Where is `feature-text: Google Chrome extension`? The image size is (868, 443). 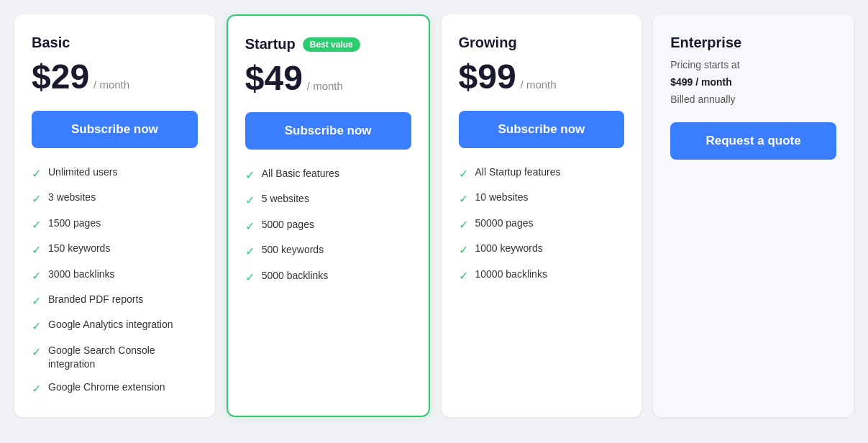
feature-text: Google Chrome extension is located at coordinates (106, 388).